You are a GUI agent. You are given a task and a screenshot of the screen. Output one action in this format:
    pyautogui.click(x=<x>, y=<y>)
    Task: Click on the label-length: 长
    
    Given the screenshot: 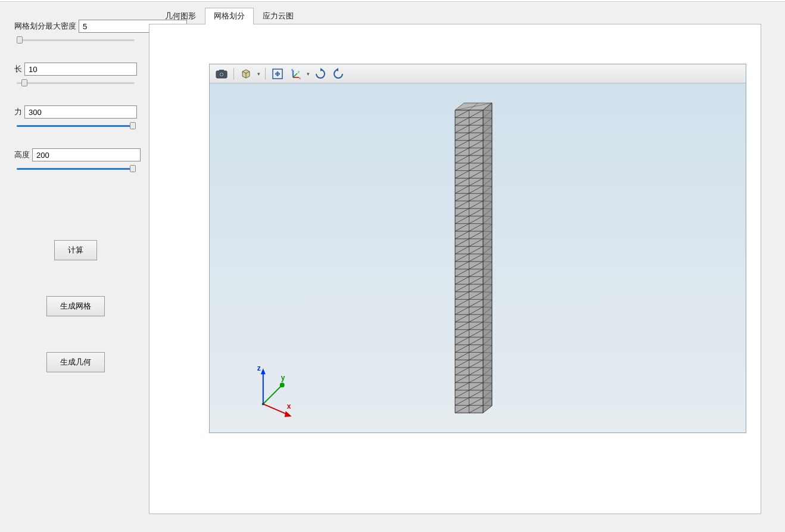 What is the action you would take?
    pyautogui.click(x=18, y=69)
    